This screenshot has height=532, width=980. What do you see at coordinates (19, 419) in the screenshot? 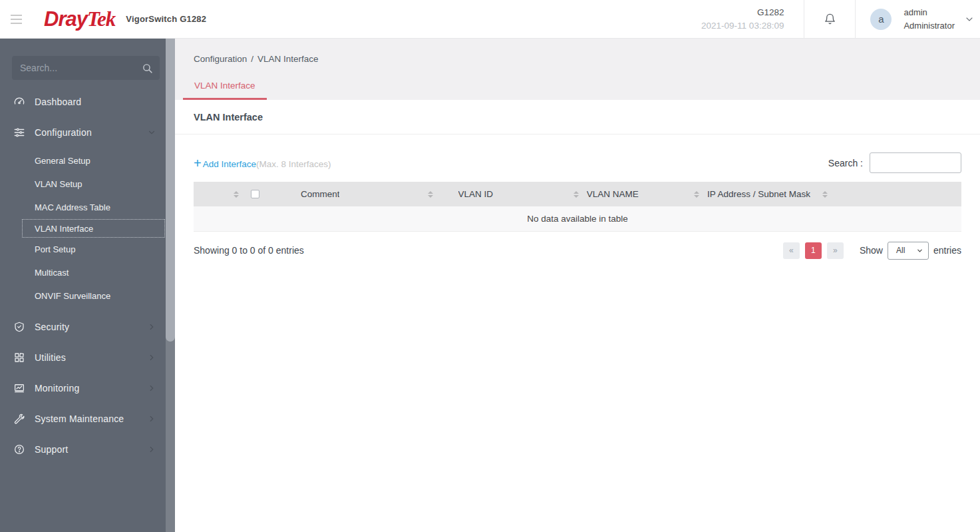
I see `wrench-icon` at bounding box center [19, 419].